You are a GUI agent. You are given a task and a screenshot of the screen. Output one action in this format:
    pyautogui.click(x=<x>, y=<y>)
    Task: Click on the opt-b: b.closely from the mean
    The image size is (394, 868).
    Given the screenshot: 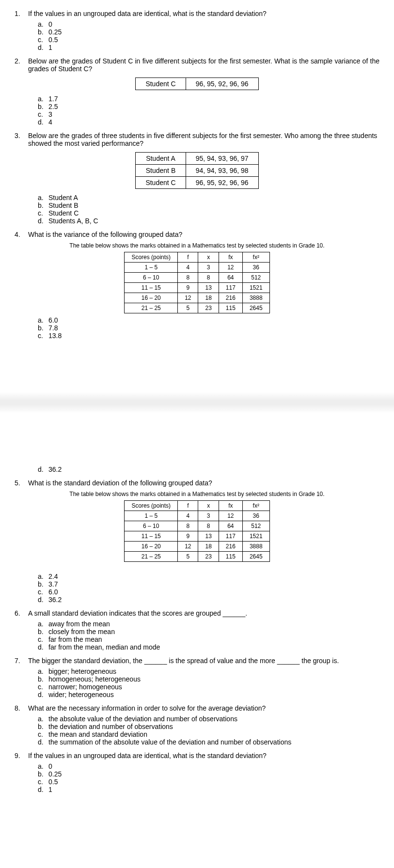 What is the action you would take?
    pyautogui.click(x=208, y=632)
    